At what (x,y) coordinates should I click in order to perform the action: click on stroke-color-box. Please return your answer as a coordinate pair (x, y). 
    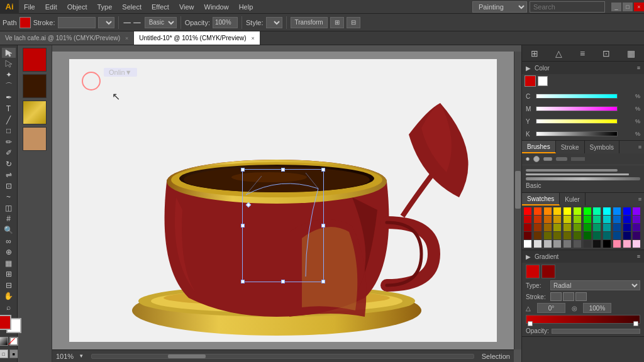
    Looking at the image, I should click on (25, 23).